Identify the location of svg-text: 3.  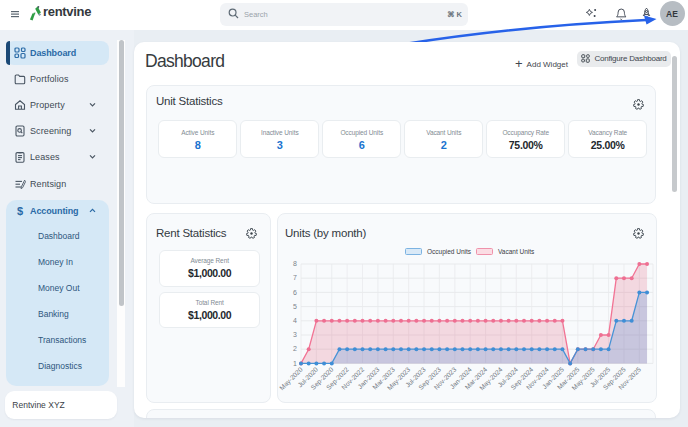
(295, 334).